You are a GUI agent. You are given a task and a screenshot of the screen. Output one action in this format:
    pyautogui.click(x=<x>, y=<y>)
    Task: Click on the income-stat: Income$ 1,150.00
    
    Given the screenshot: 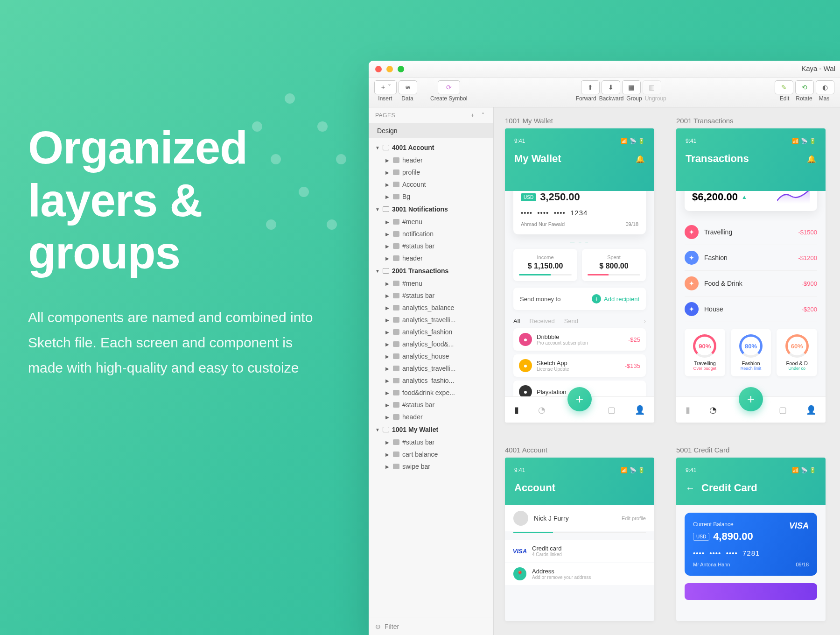 What is the action you would take?
    pyautogui.click(x=545, y=265)
    